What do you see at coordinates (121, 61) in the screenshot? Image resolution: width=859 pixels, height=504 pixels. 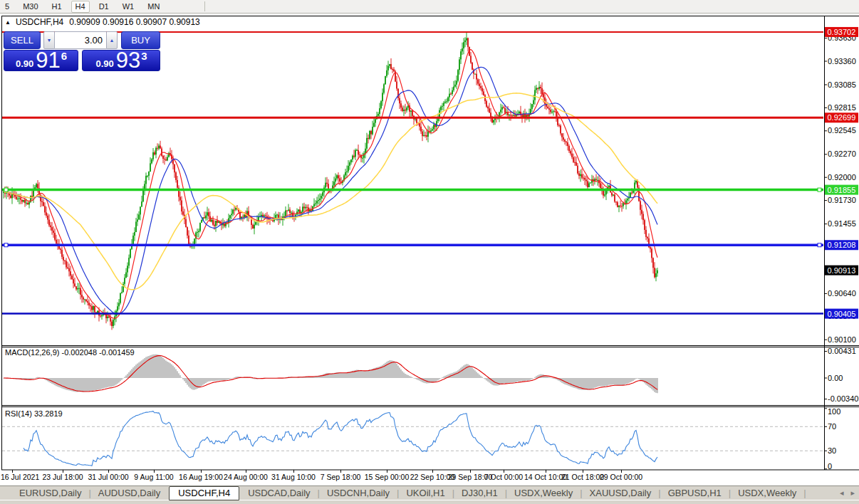 I see `buy-price-box: 0.90 93 3` at bounding box center [121, 61].